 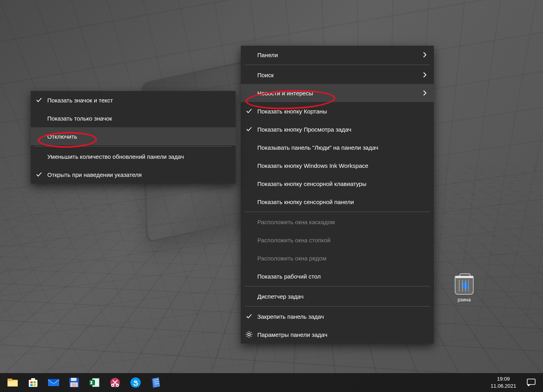 I want to click on menu-label: Показать рабочий стол, so click(x=342, y=277).